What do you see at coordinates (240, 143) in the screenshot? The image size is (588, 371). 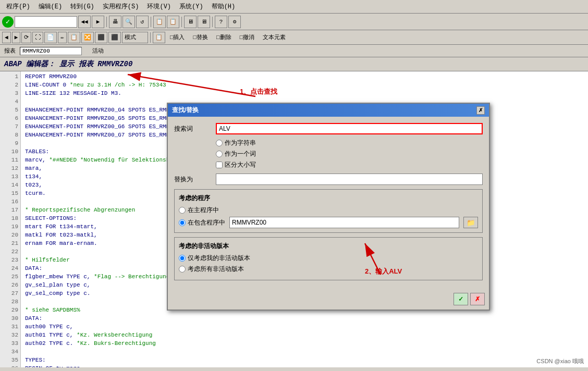 I see `radio-string-label: 作为字符串` at bounding box center [240, 143].